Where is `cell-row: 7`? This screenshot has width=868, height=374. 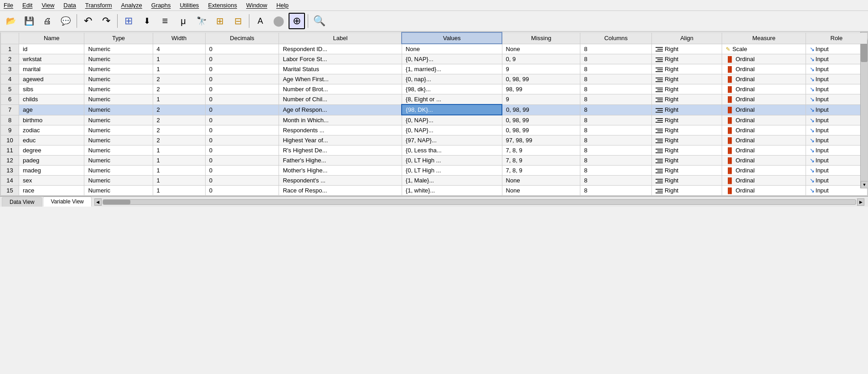 cell-row: 7 is located at coordinates (10, 109).